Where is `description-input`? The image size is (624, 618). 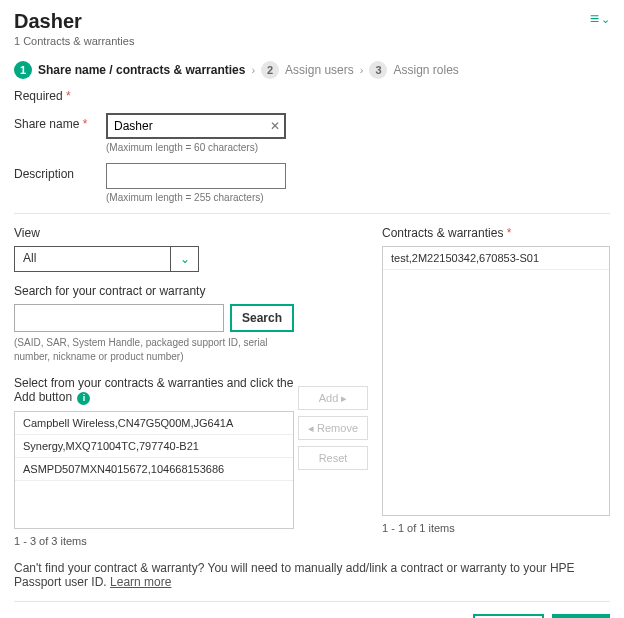
description-input is located at coordinates (196, 176).